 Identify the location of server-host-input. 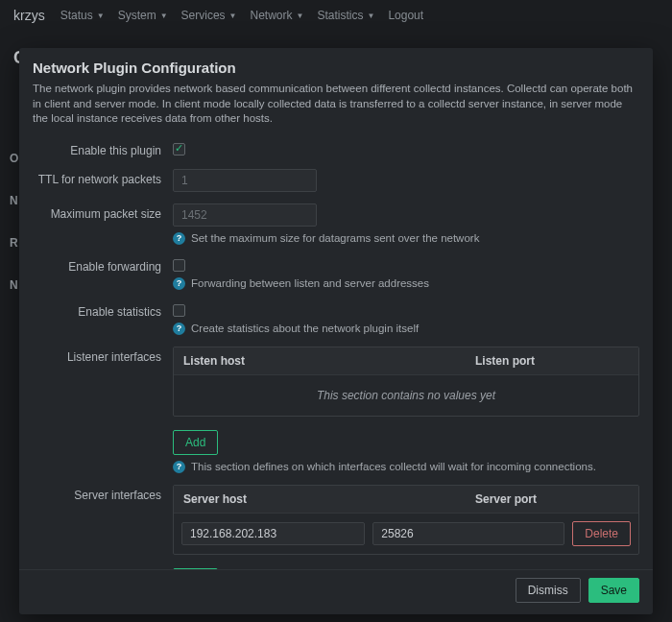
(273, 534).